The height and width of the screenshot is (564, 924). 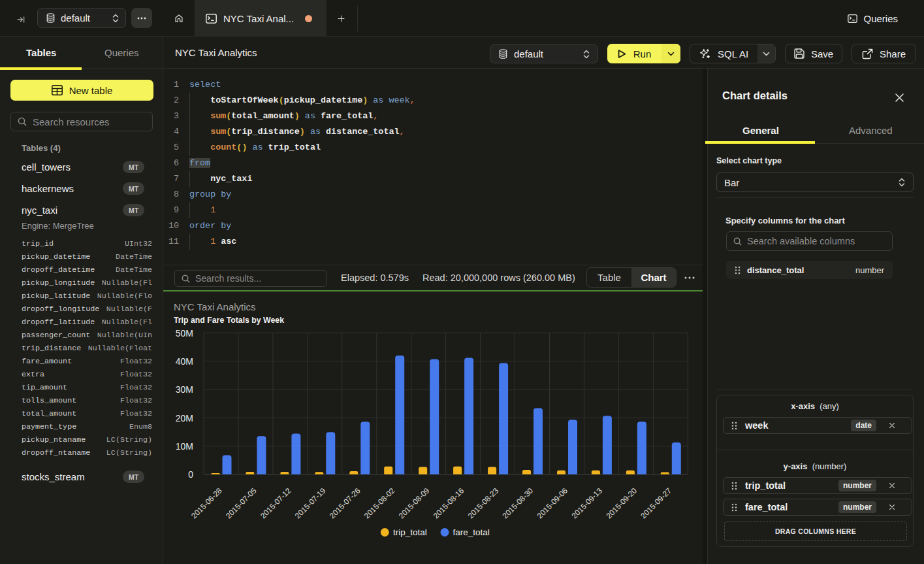 I want to click on svg-text: fare_total, so click(x=471, y=532).